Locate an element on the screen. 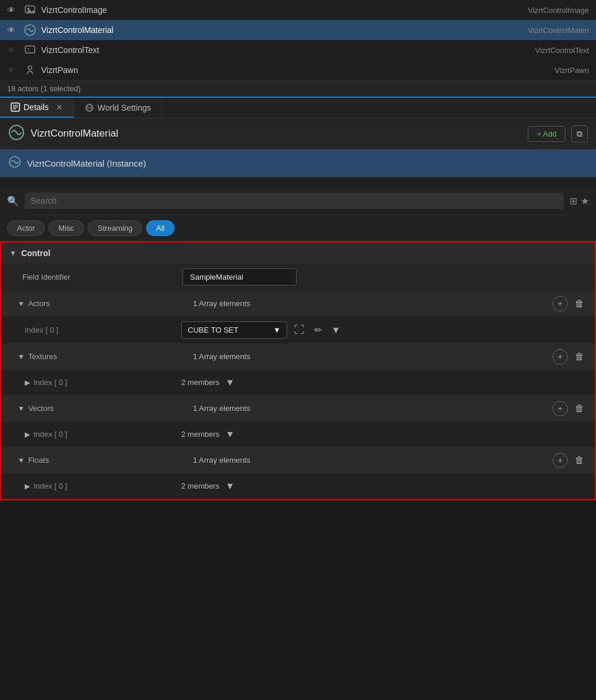 This screenshot has width=596, height=700. actor-count-label: 18 actors (1 selected) is located at coordinates (44, 88).